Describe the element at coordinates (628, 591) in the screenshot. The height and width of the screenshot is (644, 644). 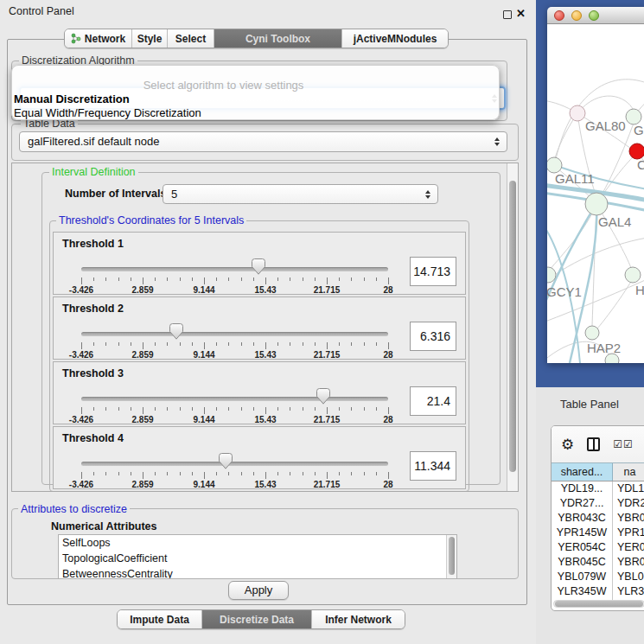
I see `table-cell-name: YLR3` at that location.